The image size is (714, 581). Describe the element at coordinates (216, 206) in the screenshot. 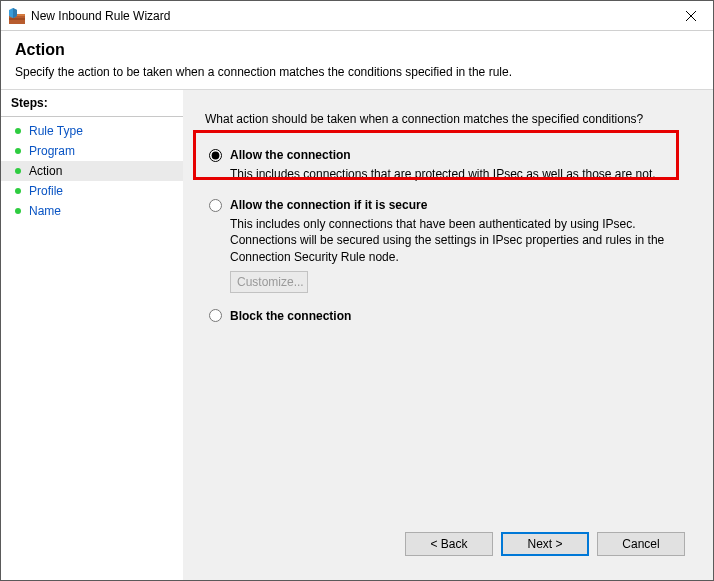

I see `radio-allow-secure` at that location.